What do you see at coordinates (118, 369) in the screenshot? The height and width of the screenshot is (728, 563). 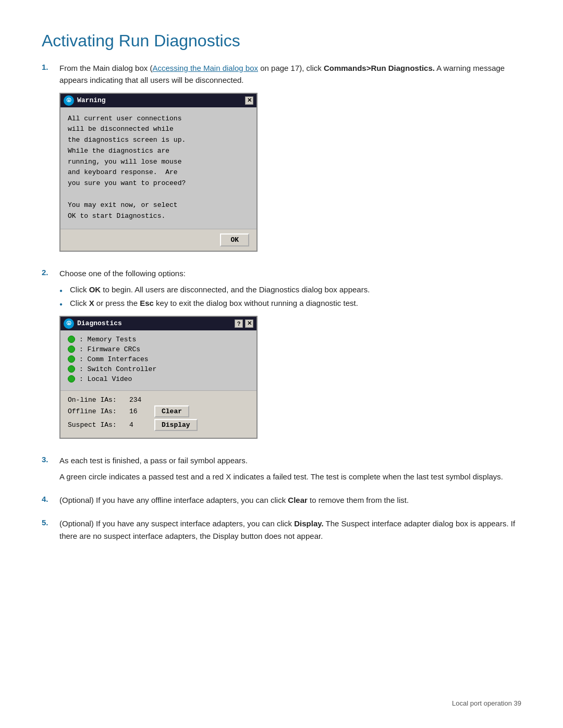 I see `diag-label-switch: : Switch Controller` at bounding box center [118, 369].